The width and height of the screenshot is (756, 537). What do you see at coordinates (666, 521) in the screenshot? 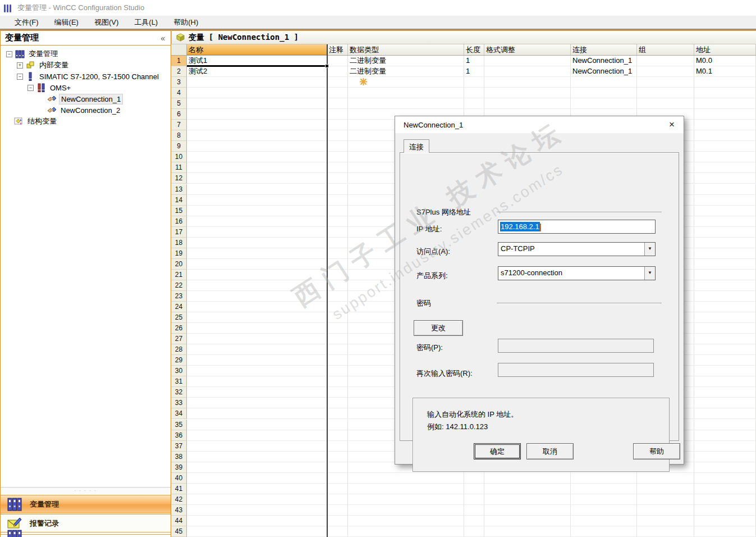
I see `cell-group-row44` at bounding box center [666, 521].